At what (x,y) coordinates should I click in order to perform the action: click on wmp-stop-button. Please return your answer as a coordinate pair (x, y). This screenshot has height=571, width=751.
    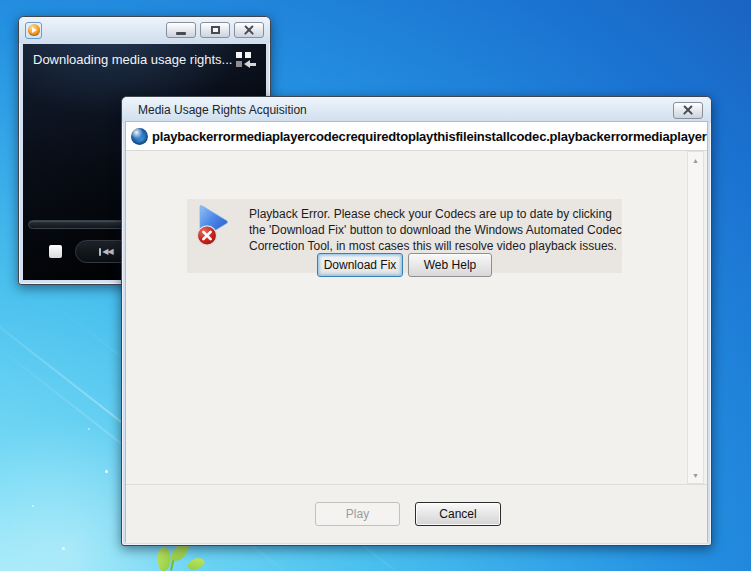
    Looking at the image, I should click on (56, 252).